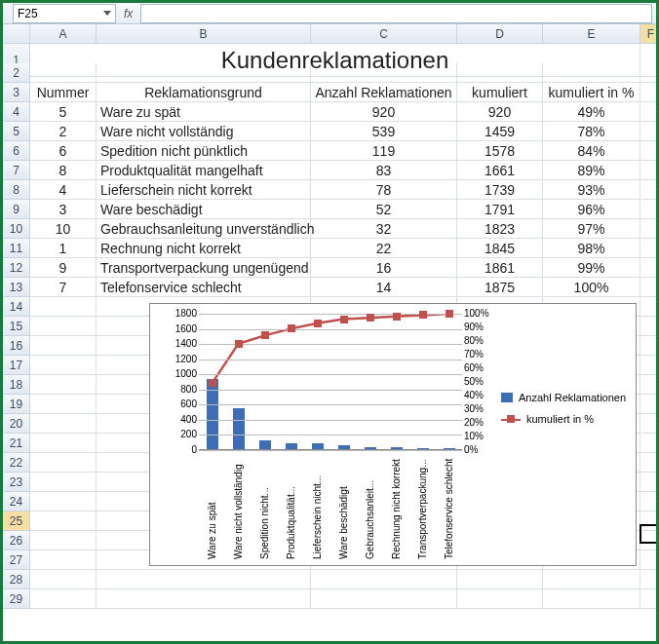 The height and width of the screenshot is (644, 659). What do you see at coordinates (17, 132) in the screenshot?
I see `row-header-5: 5` at bounding box center [17, 132].